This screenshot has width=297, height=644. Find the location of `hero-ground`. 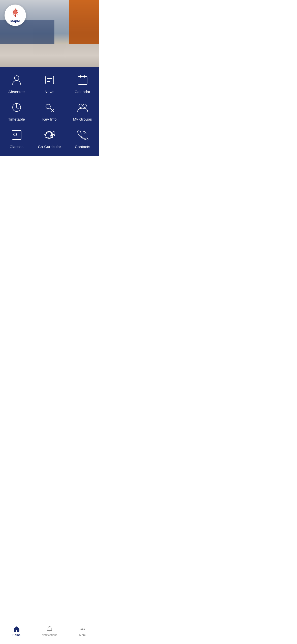

hero-ground is located at coordinates (49, 55).